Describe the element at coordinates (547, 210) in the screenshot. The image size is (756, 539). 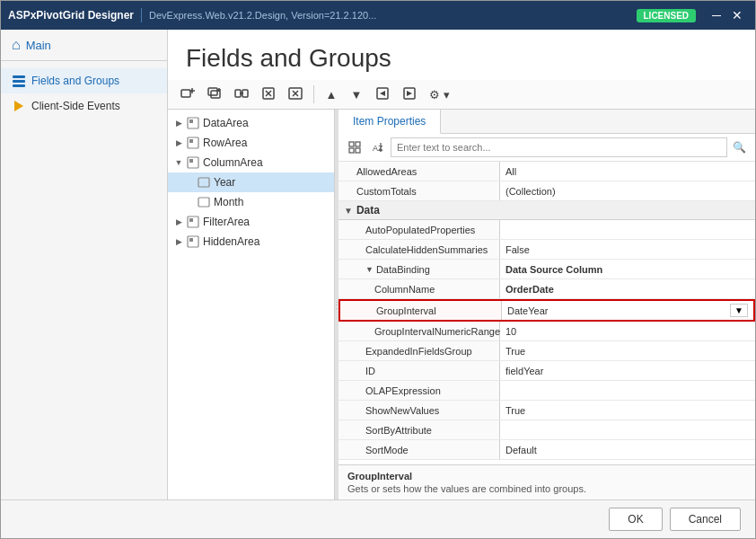
I see `prop-group-data: ▼ Data` at that location.